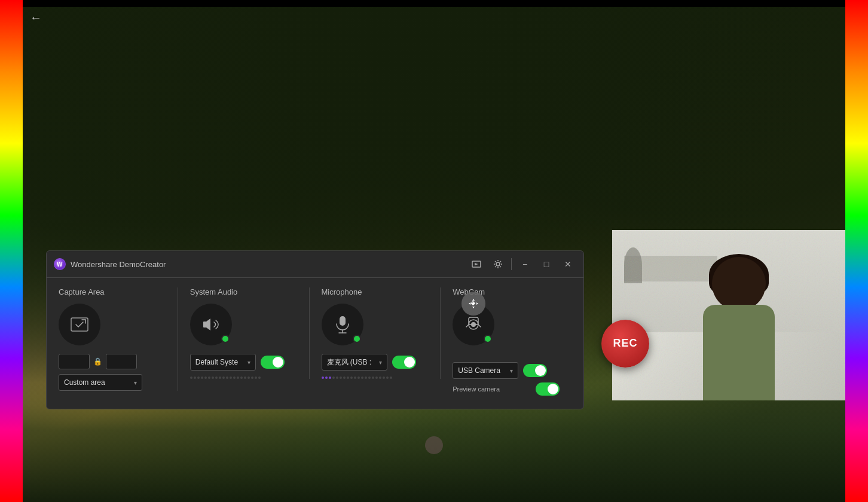 This screenshot has height=502, width=868. Describe the element at coordinates (625, 344) in the screenshot. I see `rec-button: REC` at that location.